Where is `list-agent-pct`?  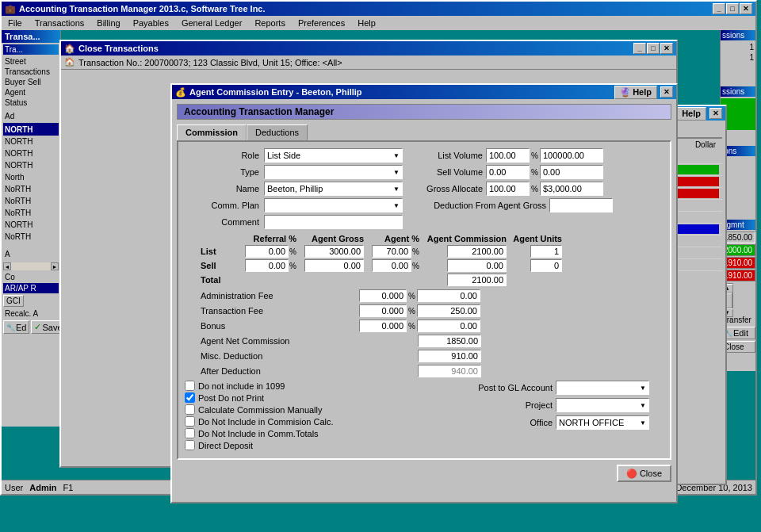 list-agent-pct is located at coordinates (392, 251).